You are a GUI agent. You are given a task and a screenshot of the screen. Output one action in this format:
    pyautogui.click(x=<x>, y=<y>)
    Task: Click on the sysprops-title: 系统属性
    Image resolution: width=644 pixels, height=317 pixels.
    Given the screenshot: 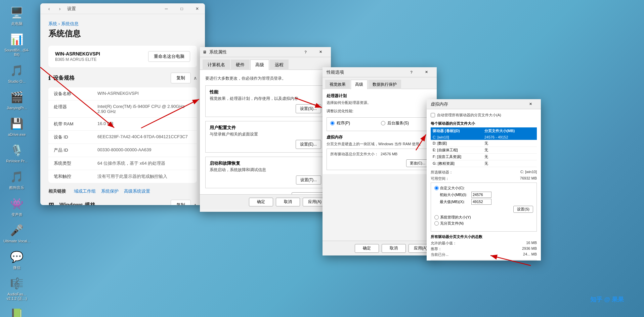 What is the action you would take?
    pyautogui.click(x=253, y=52)
    